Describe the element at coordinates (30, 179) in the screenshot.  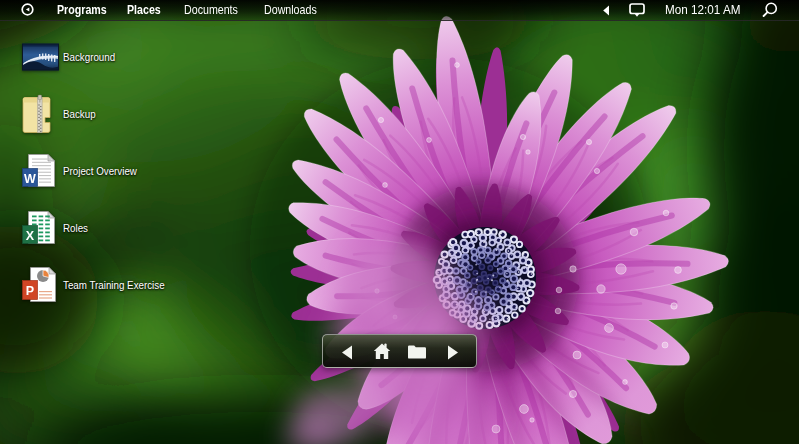
I see `svg-text: W` at that location.